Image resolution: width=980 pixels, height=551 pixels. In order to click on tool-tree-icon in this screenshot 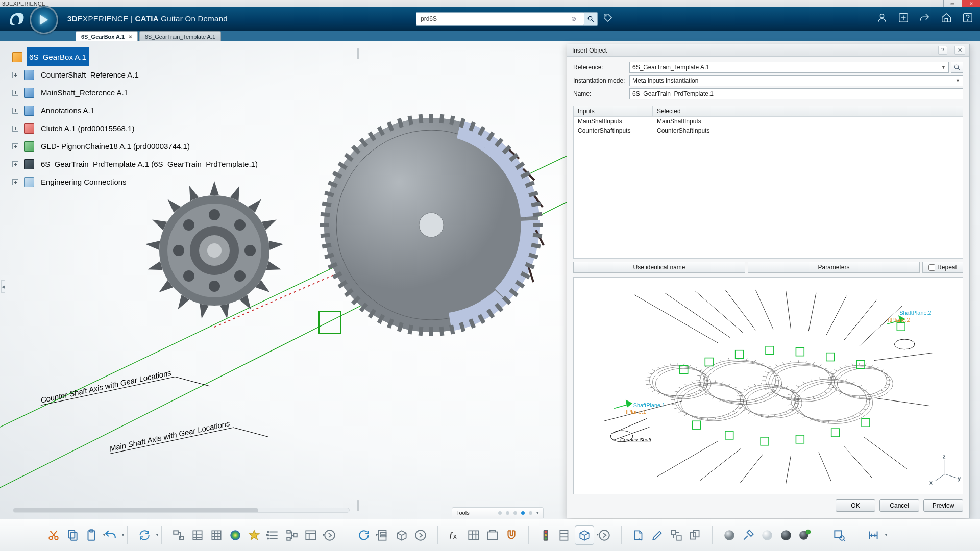, I will do `click(292, 535)`.